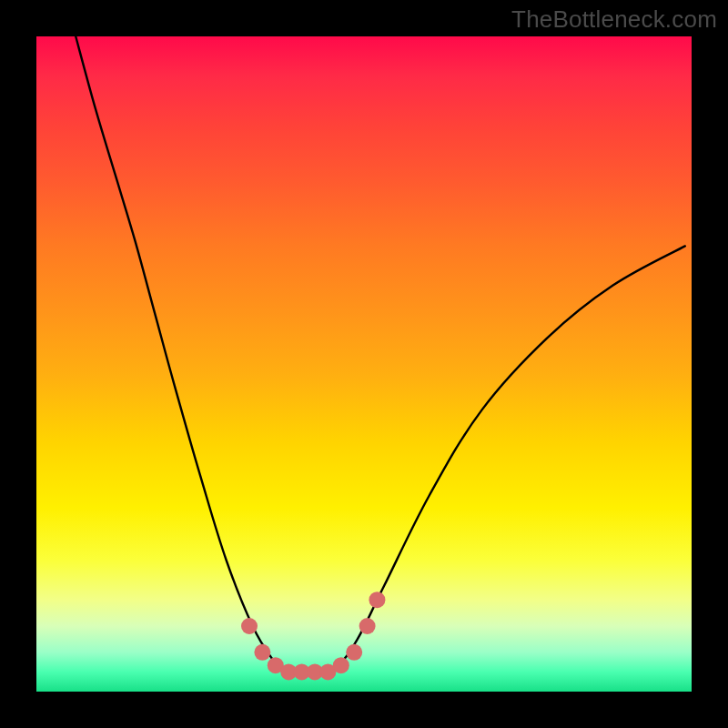  I want to click on watermark-text: TheBottleneck.com, so click(614, 20).